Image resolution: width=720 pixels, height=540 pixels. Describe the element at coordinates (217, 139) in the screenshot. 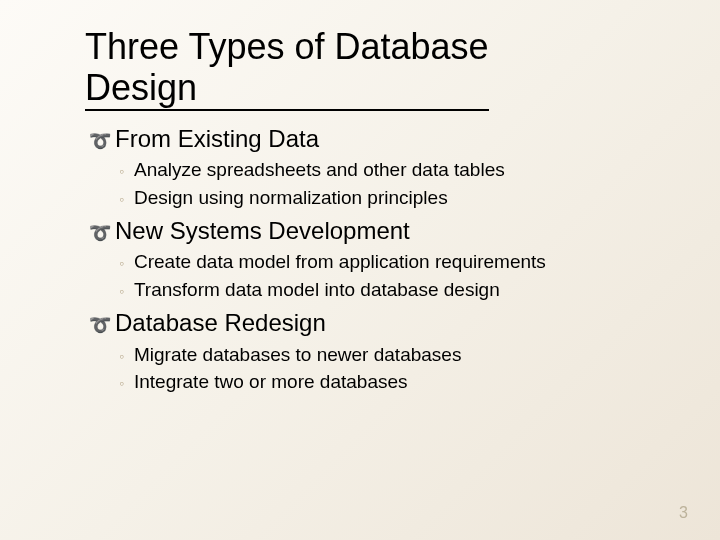

I see `section-heading-text: From Existing Data` at that location.